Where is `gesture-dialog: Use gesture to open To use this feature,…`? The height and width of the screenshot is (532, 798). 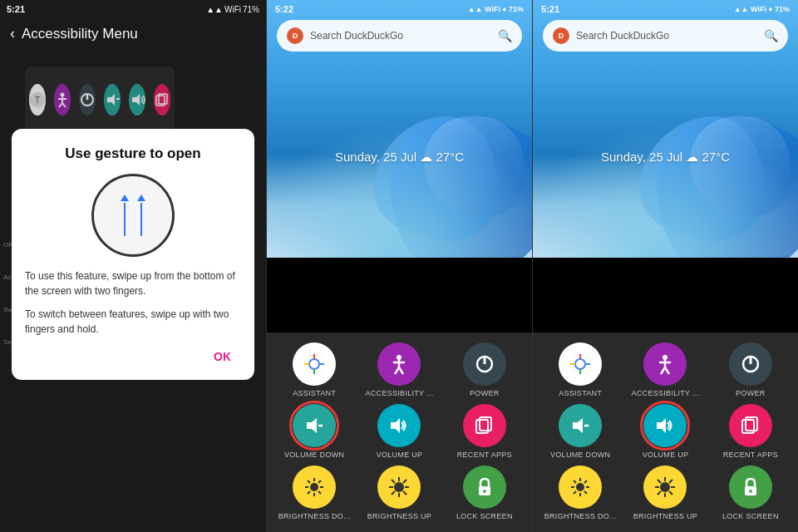
gesture-dialog: Use gesture to open To use this feature,… is located at coordinates (133, 254).